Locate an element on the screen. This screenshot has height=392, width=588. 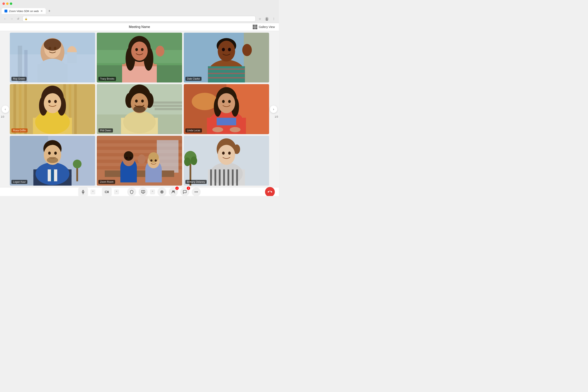
participants-button: 2 is located at coordinates (173, 192).